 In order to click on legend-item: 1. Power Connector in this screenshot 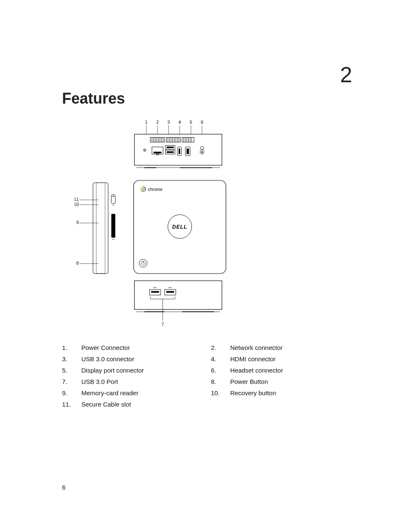, I will do `click(132, 347)`.